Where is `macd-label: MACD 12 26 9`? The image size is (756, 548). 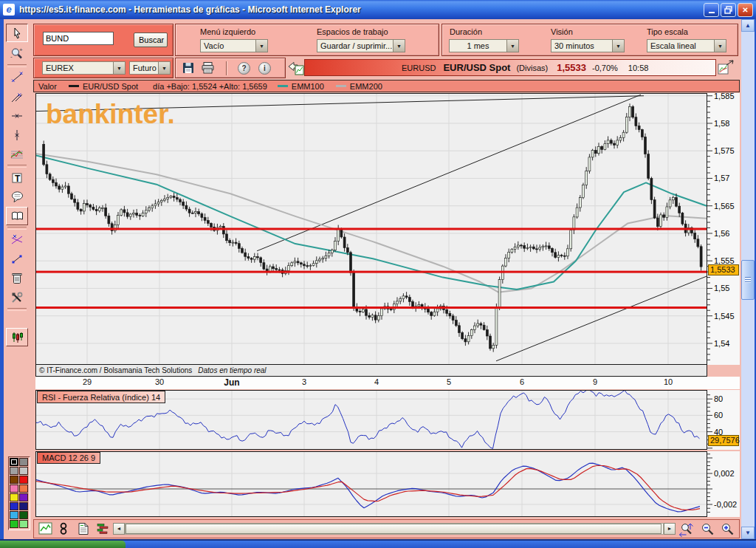 macd-label: MACD 12 26 9 is located at coordinates (69, 458).